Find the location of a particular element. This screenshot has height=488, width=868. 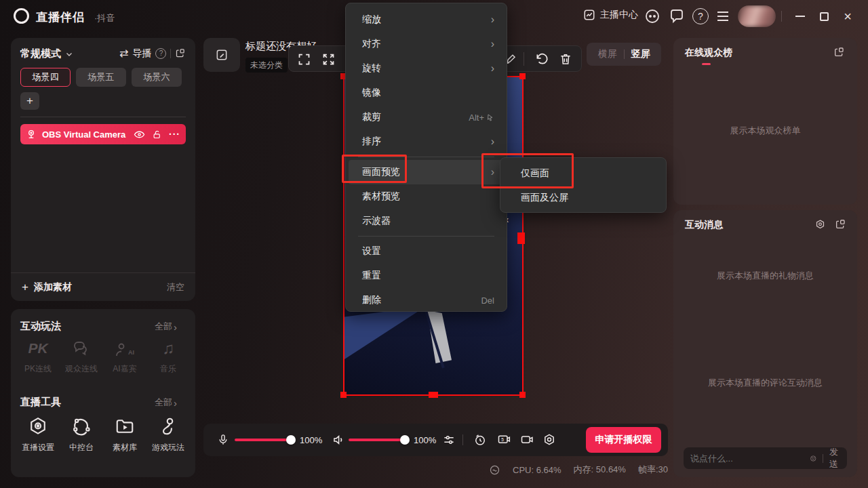

menu-item-crop: 裁剪 Alt+ is located at coordinates (426, 117).